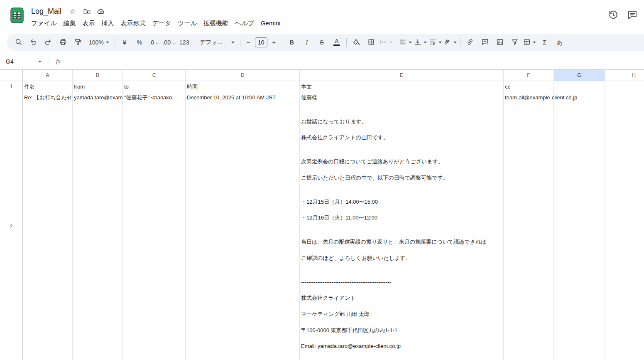 The image size is (644, 360). What do you see at coordinates (515, 42) in the screenshot?
I see `create-filter-button` at bounding box center [515, 42].